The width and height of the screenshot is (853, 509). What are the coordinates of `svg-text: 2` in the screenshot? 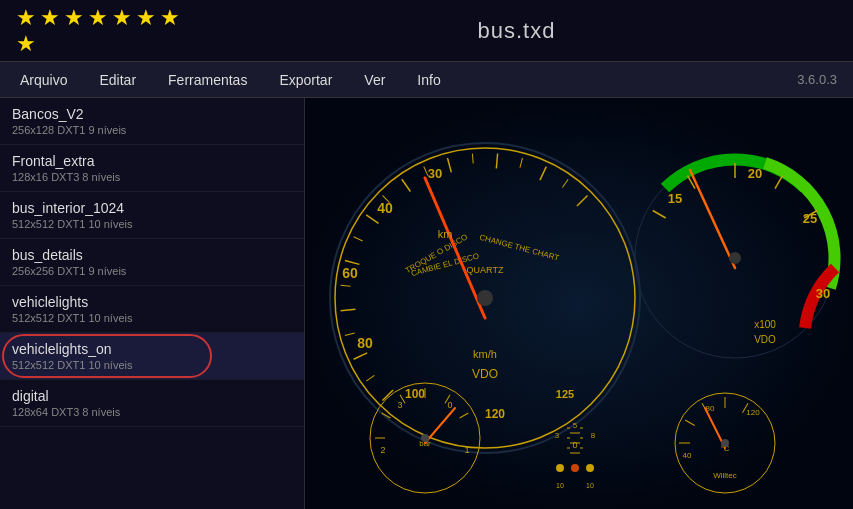 It's located at (382, 450).